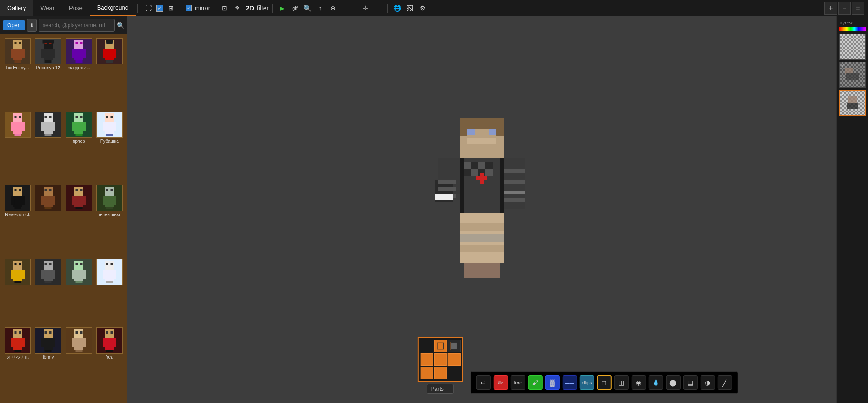  Describe the element at coordinates (518, 383) in the screenshot. I see `line-btn: line` at that location.